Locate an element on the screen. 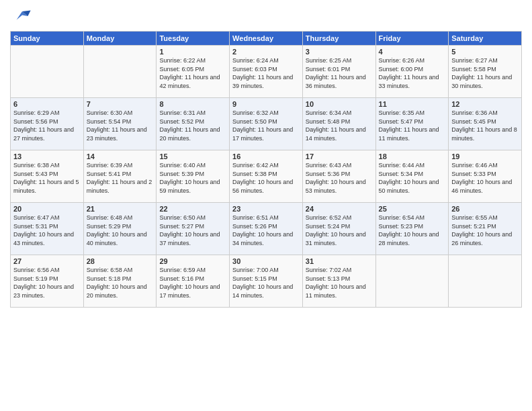 The height and width of the screenshot is (411, 532). day-number: 21 is located at coordinates (120, 209).